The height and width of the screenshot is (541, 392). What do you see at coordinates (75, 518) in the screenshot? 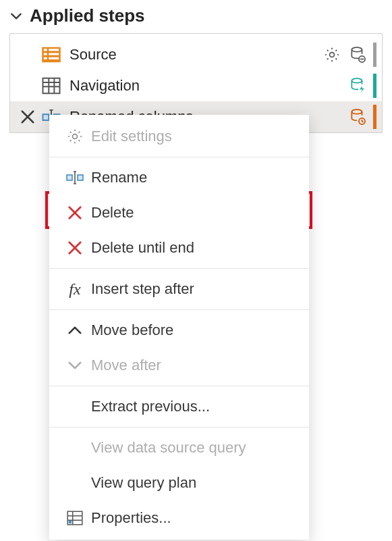
I see `properties-icon` at bounding box center [75, 518].